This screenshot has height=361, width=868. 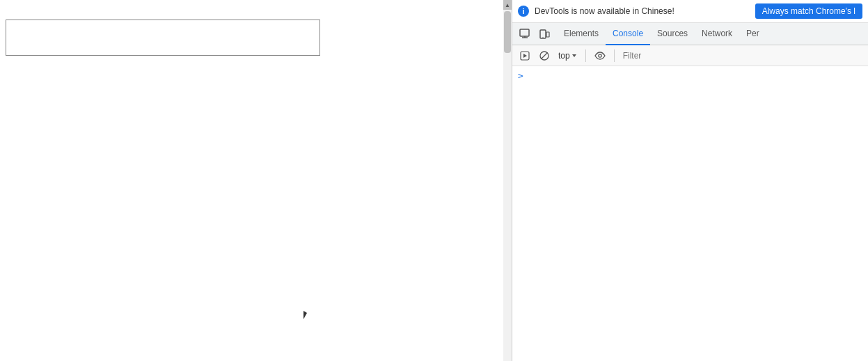 I want to click on toolbar-divider, so click(x=586, y=56).